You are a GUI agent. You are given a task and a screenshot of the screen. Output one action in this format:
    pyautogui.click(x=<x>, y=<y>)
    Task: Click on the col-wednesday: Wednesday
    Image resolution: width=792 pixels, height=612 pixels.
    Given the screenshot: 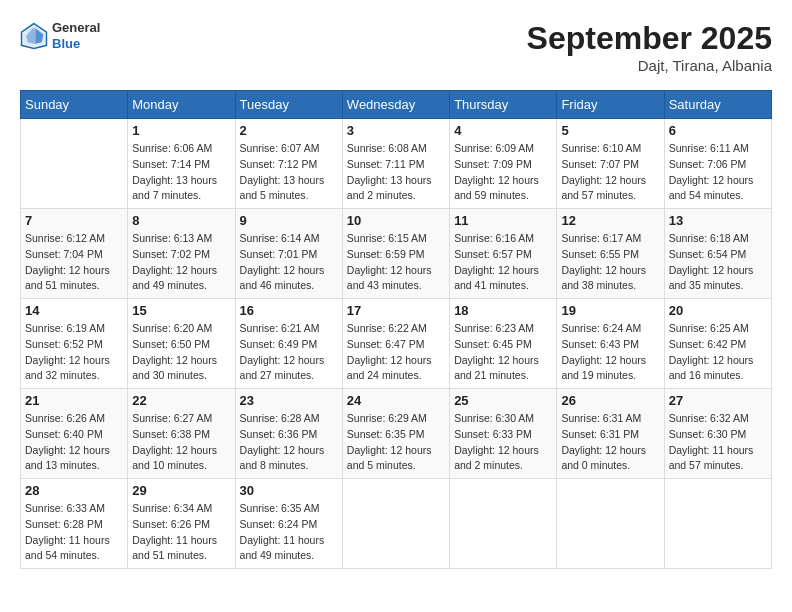 What is the action you would take?
    pyautogui.click(x=396, y=105)
    